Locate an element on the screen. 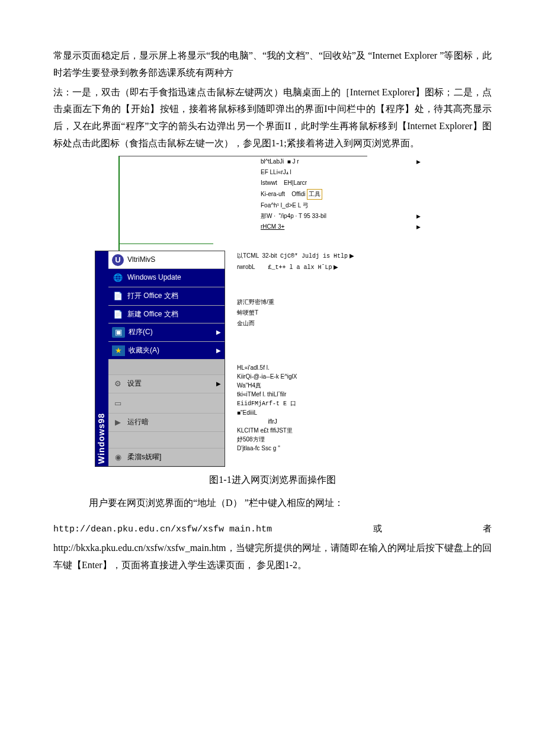  submenu-item: 金山而 is located at coordinates (314, 323).